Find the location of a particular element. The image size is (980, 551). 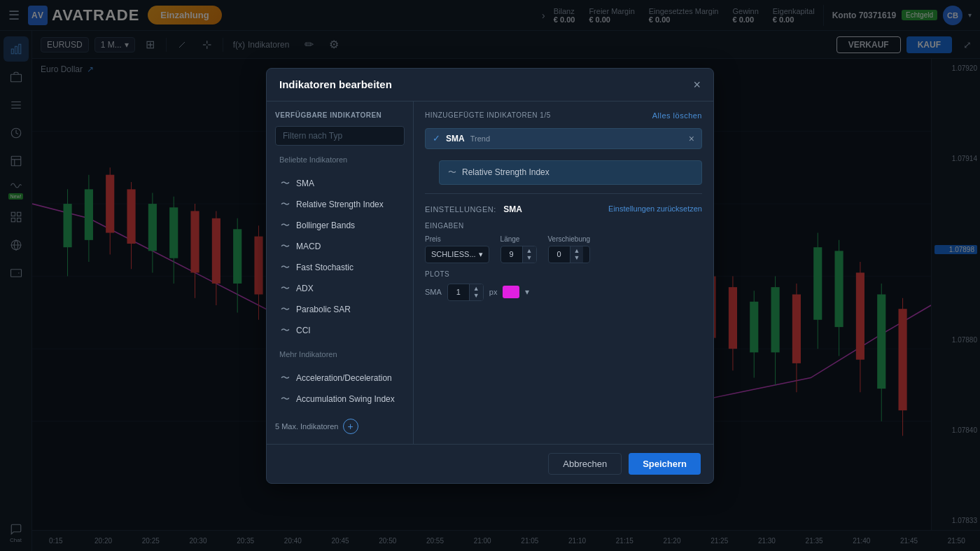

accumulation-icon: 〜 is located at coordinates (285, 399).